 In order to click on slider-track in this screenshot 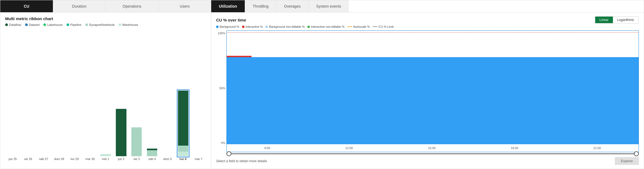, I will do `click(433, 154)`.